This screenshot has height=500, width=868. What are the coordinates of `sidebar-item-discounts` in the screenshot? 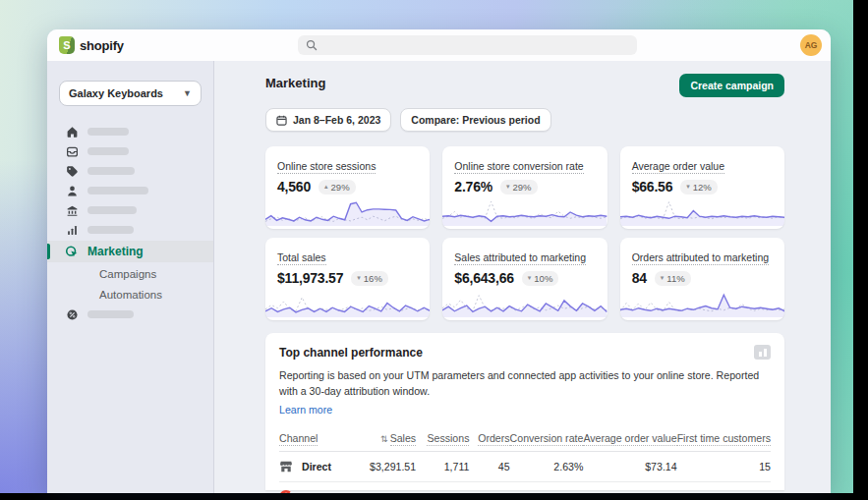 It's located at (130, 314).